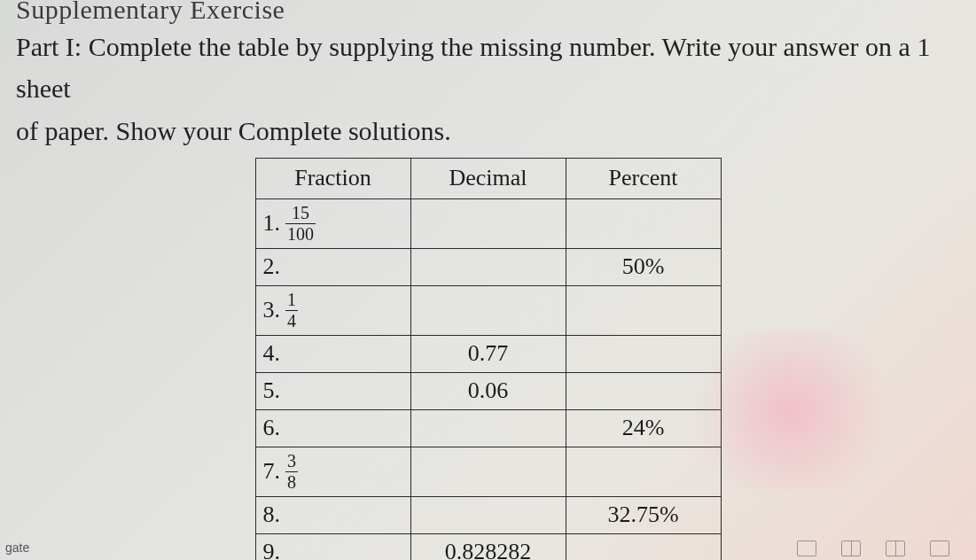 Image resolution: width=976 pixels, height=560 pixels. I want to click on view-icon, so click(807, 548).